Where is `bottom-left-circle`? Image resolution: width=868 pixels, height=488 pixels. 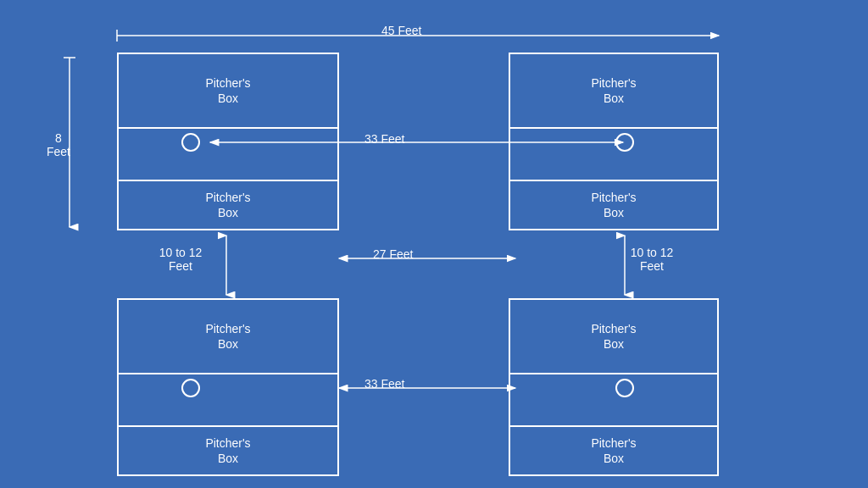
bottom-left-circle is located at coordinates (191, 388).